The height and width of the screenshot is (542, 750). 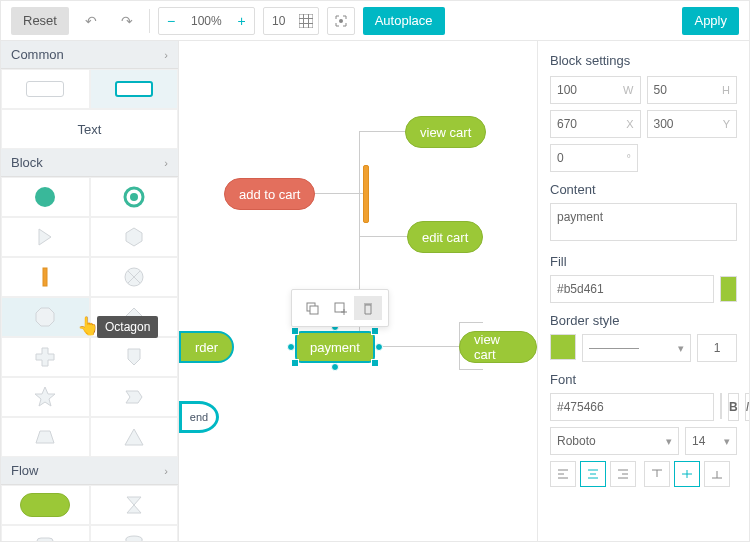 What do you see at coordinates (279, 21) in the screenshot?
I see `grid-size-input` at bounding box center [279, 21].